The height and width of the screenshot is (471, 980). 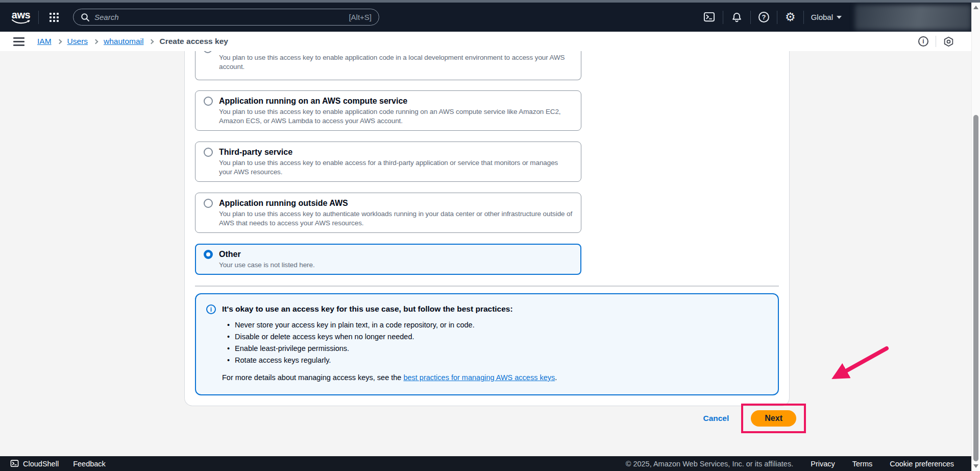 What do you see at coordinates (774, 418) in the screenshot?
I see `next-button: Next` at bounding box center [774, 418].